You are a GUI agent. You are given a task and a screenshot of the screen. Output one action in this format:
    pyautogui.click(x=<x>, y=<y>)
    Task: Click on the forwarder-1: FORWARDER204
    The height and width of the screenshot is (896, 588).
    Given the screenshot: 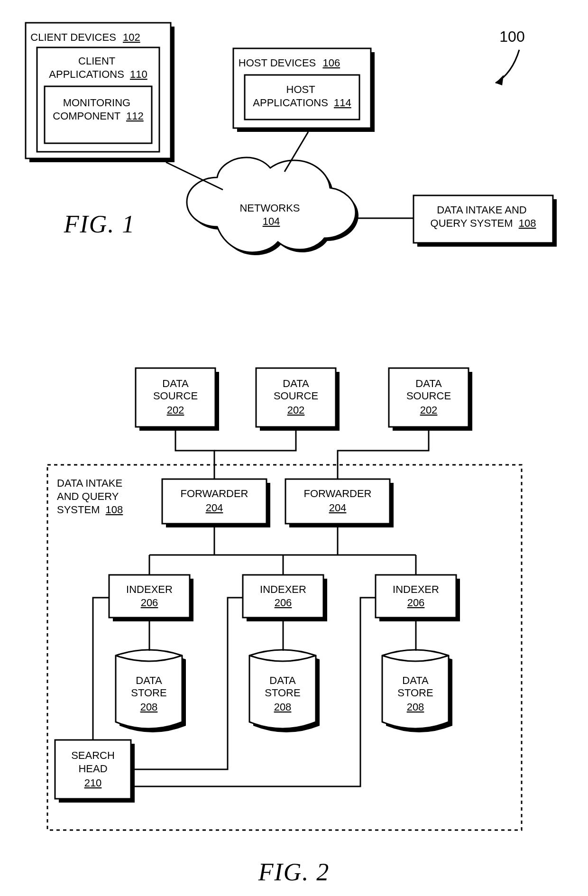 What is the action you would take?
    pyautogui.click(x=216, y=503)
    